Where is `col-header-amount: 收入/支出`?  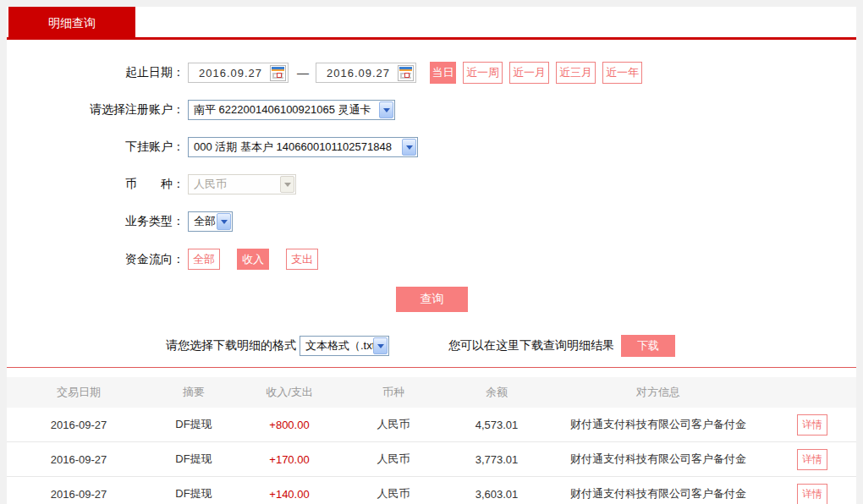
col-header-amount: 收入/支出 is located at coordinates (289, 392).